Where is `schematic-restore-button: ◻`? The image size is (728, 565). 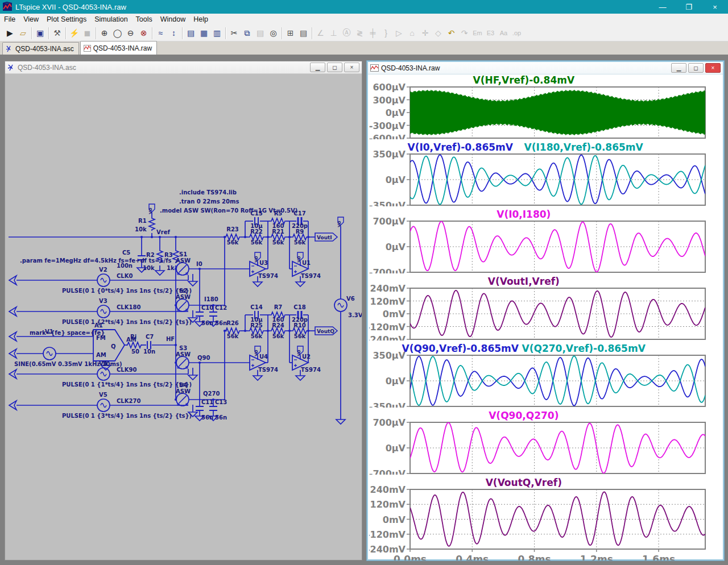
schematic-restore-button: ◻ is located at coordinates (334, 67).